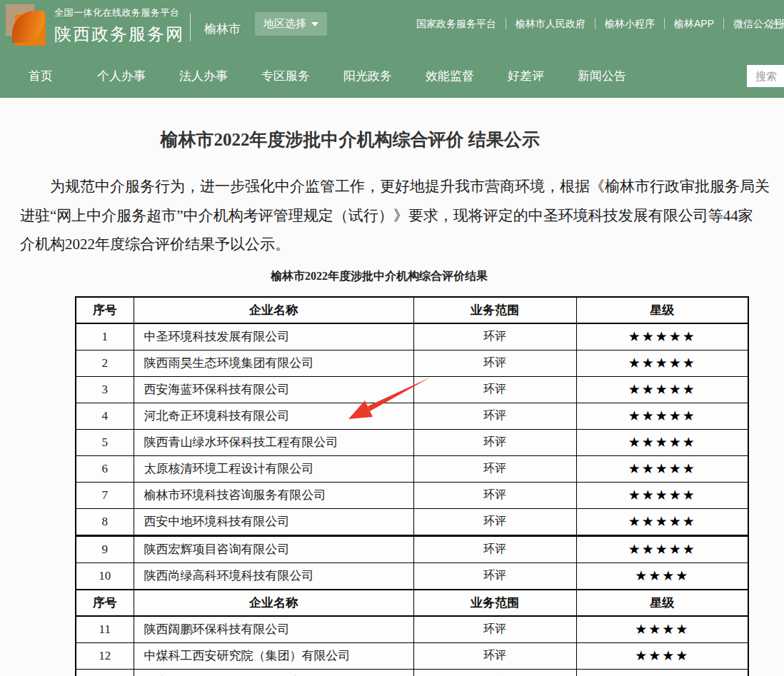 The width and height of the screenshot is (784, 676). Describe the element at coordinates (402, 244) in the screenshot. I see `paragraph-line: 介机构2022年度综合评价结果予以公示。` at that location.